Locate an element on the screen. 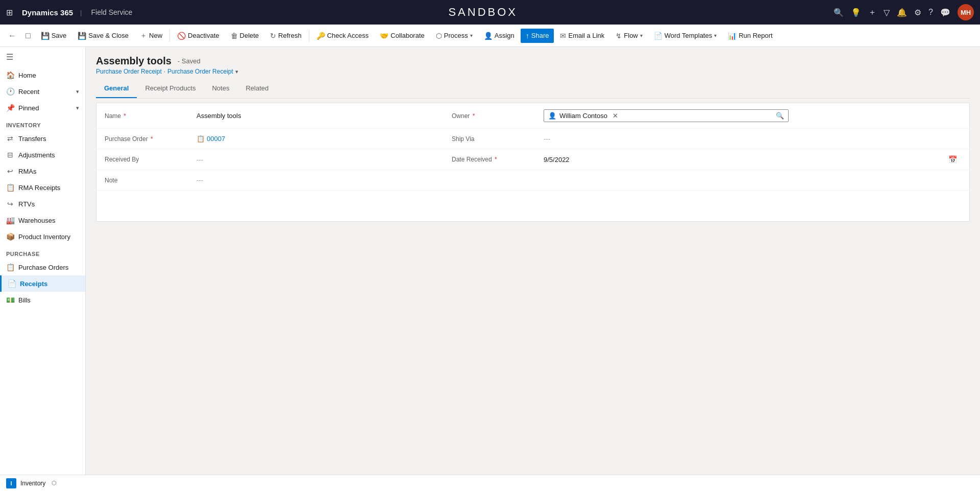  received-by-value: --- is located at coordinates (316, 159).